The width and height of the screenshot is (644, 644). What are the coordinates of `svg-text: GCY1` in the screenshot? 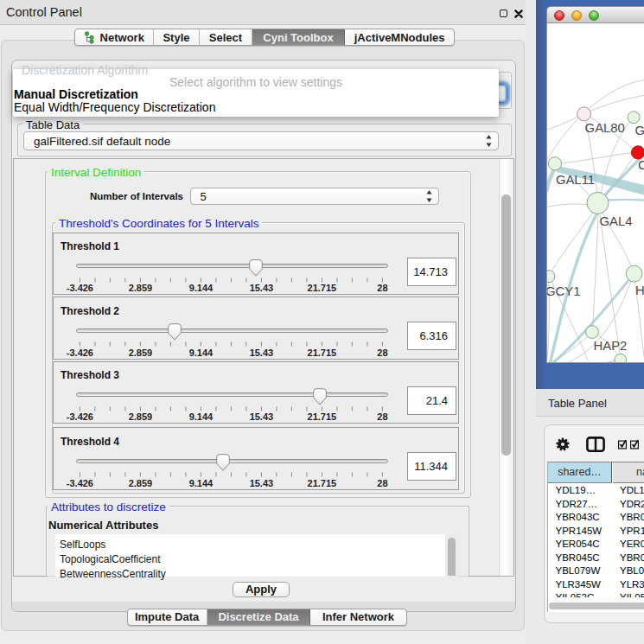 It's located at (564, 291).